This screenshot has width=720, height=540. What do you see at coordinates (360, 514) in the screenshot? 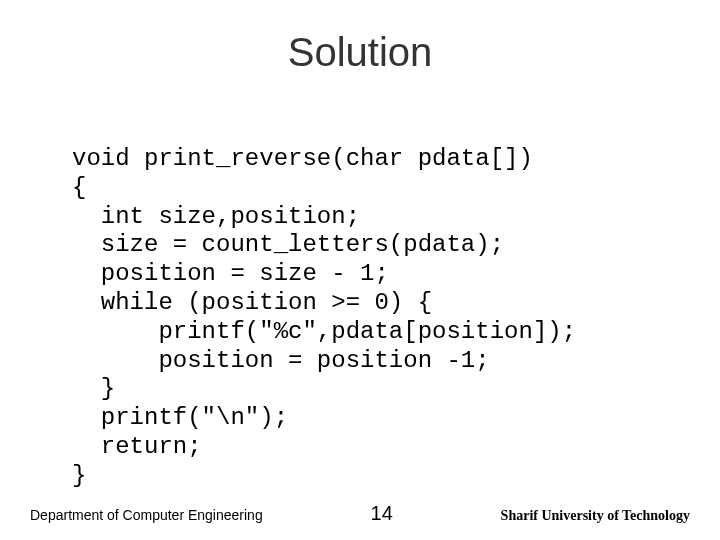
I see `footer: Department of Computer Engineering 14 Sh…` at bounding box center [360, 514].